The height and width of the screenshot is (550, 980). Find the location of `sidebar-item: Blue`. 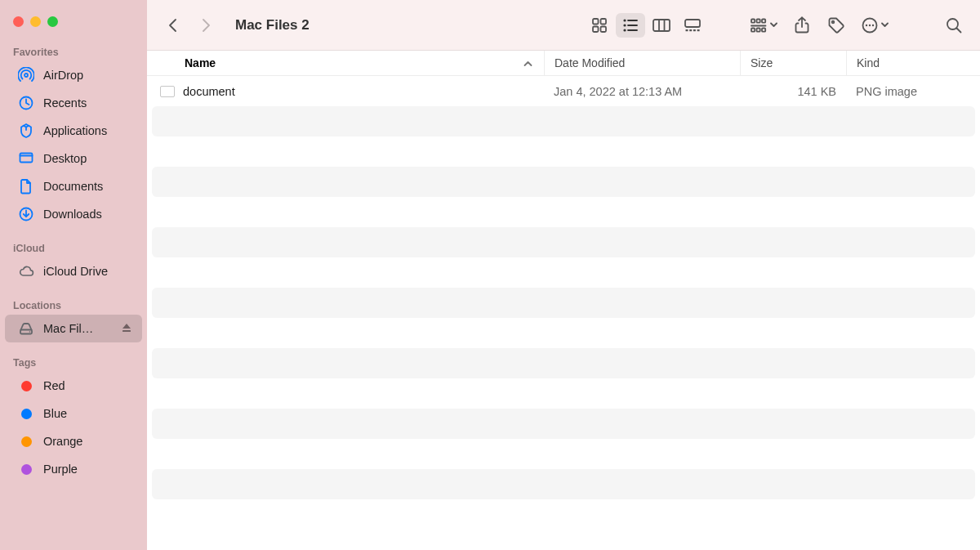

sidebar-item: Blue is located at coordinates (74, 414).